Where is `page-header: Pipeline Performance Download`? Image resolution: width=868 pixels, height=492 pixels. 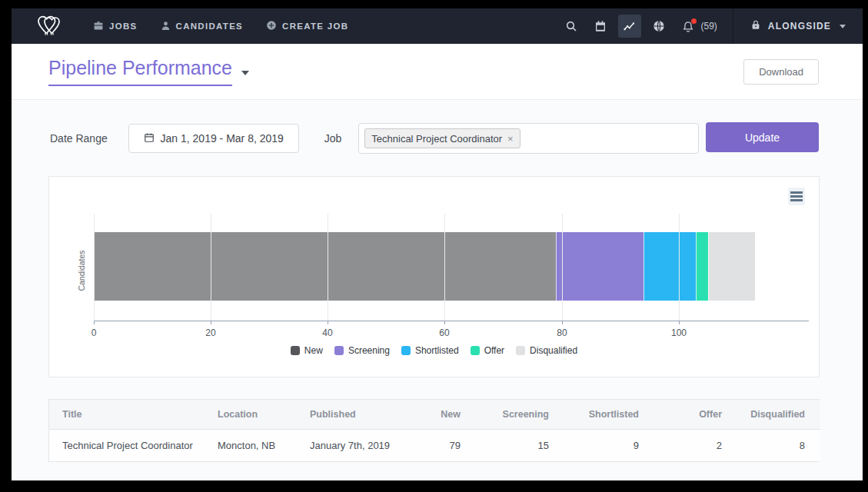 page-header: Pipeline Performance Download is located at coordinates (437, 72).